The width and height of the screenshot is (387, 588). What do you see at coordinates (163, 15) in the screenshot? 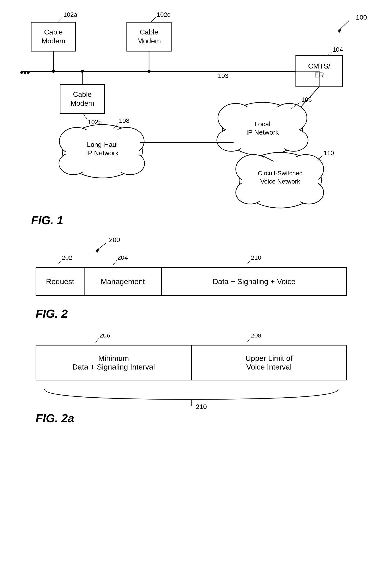
I see `svg-text: 102c` at bounding box center [163, 15].